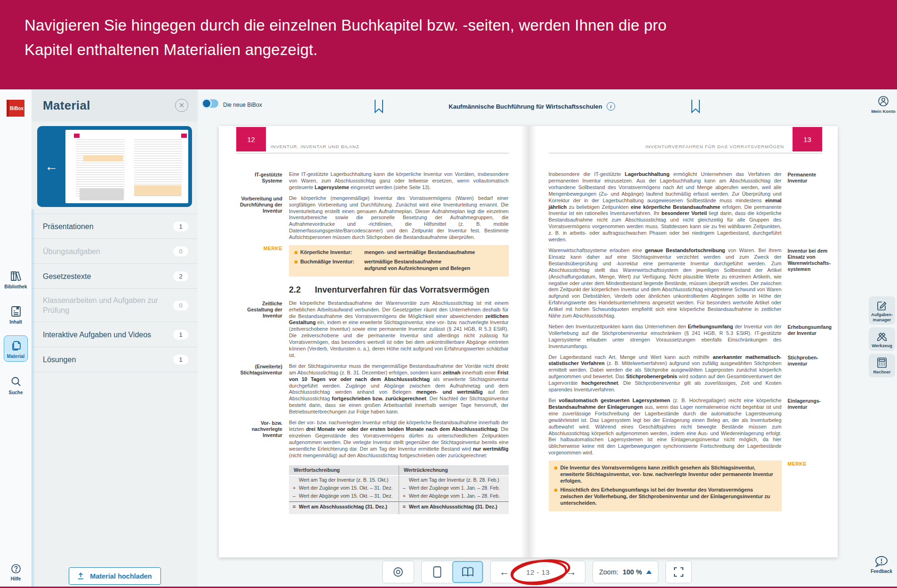  Describe the element at coordinates (437, 572) in the screenshot. I see `single-page-button` at that location.